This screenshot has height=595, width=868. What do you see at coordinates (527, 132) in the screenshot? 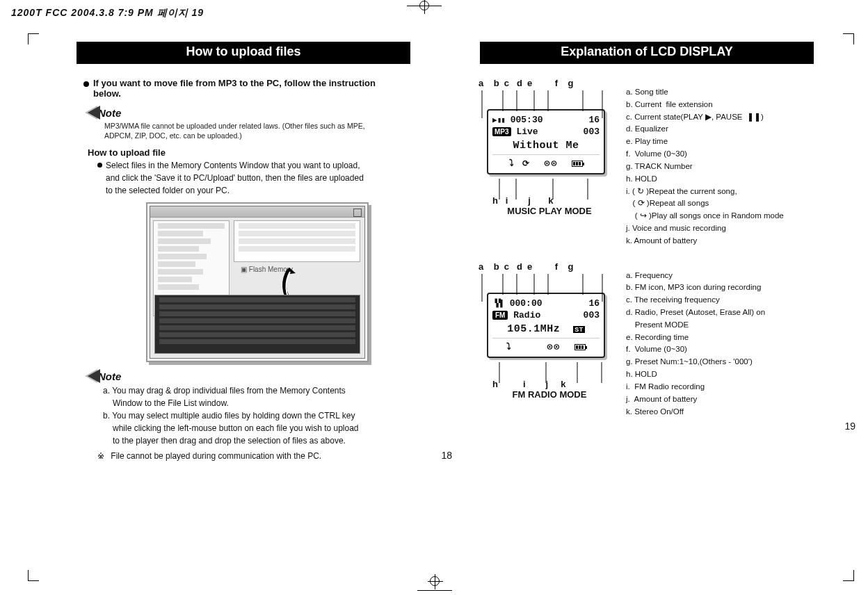
I see `lcd-eq-mode: Live` at bounding box center [527, 132].